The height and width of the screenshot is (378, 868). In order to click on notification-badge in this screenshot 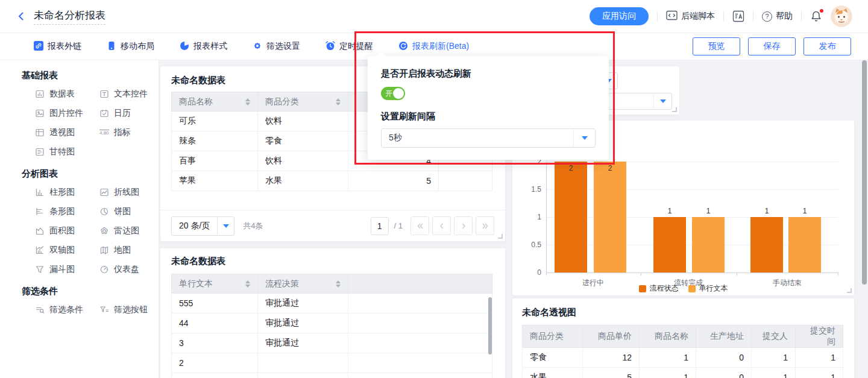, I will do `click(822, 11)`.